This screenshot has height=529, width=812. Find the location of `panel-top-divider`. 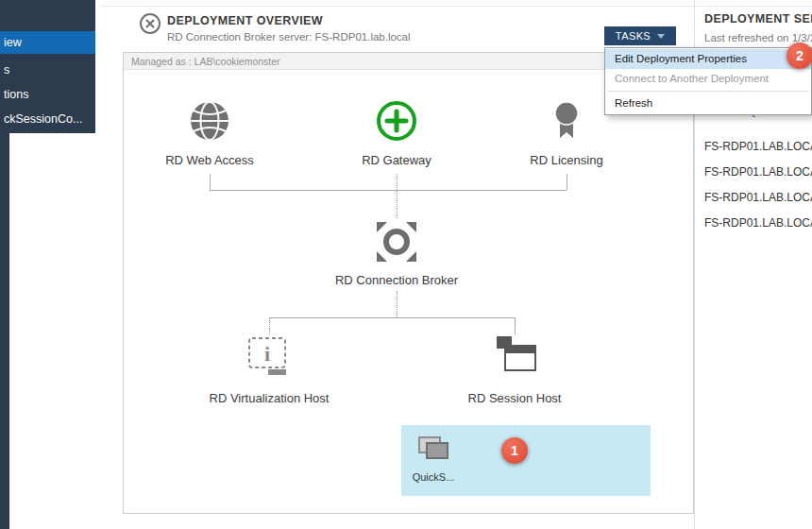

panel-top-divider is located at coordinates (456, 6).